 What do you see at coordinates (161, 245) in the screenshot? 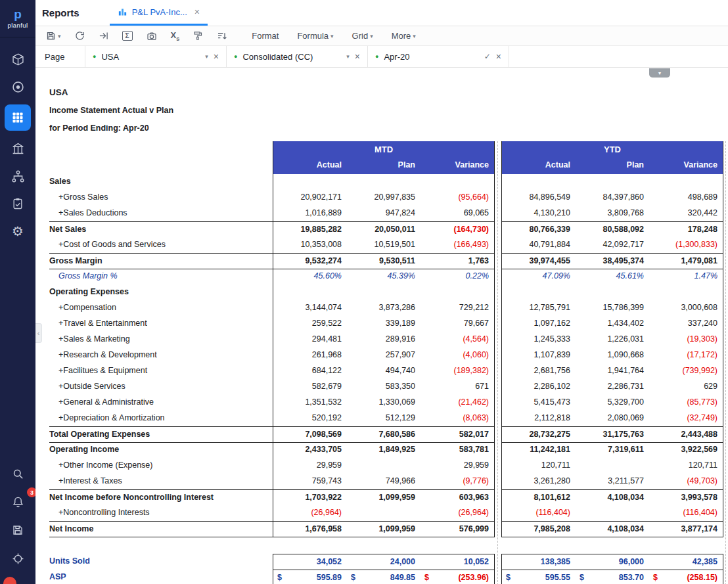
I see `row-label: +Cost of Goods and Services` at bounding box center [161, 245].